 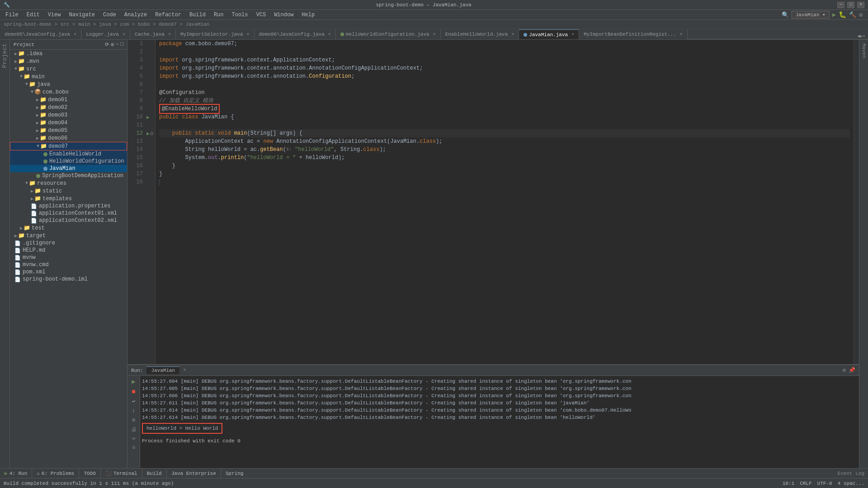 What do you see at coordinates (194, 474) in the screenshot?
I see `tab-java-enterprise: Java Enterprise` at bounding box center [194, 474].